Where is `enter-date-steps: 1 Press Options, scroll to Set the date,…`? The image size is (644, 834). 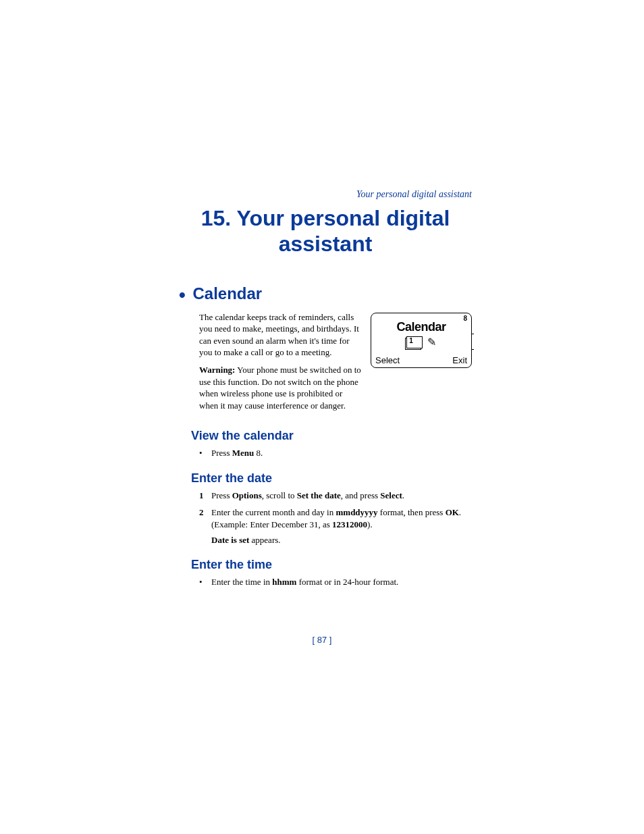
enter-date-steps: 1 Press Options, scroll to Set the date,… is located at coordinates (336, 511).